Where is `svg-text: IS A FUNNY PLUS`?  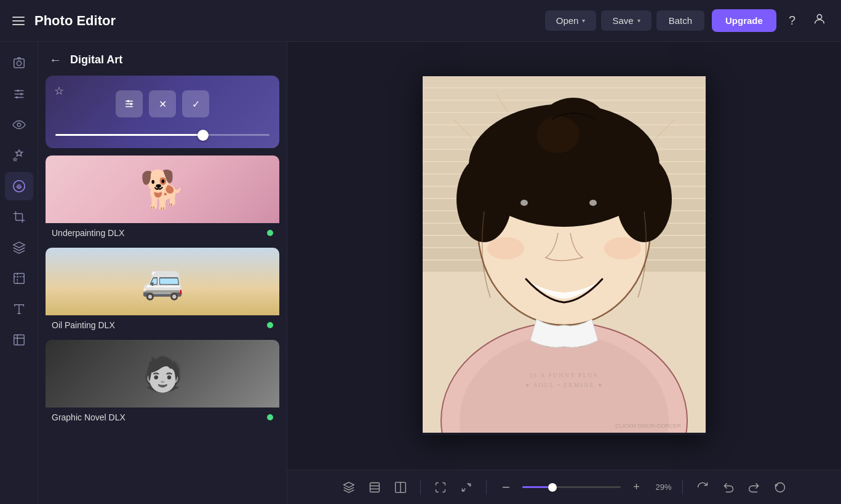
svg-text: IS A FUNNY PLUS is located at coordinates (564, 375).